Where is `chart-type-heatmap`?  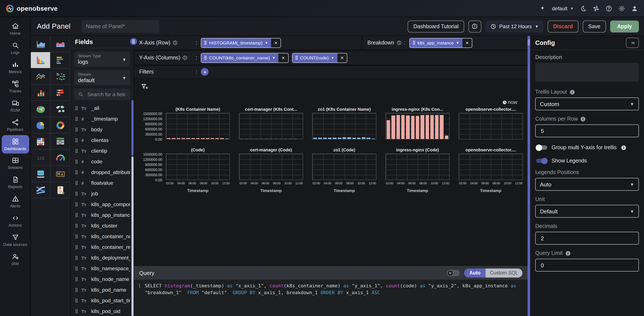
chart-type-heatmap is located at coordinates (40, 142).